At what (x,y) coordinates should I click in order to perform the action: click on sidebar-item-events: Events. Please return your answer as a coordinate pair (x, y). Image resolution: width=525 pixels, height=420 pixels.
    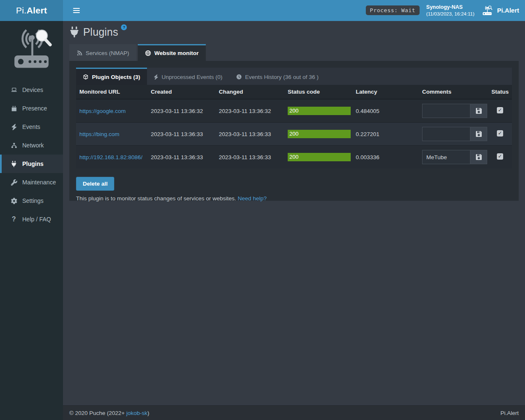
    Looking at the image, I should click on (32, 127).